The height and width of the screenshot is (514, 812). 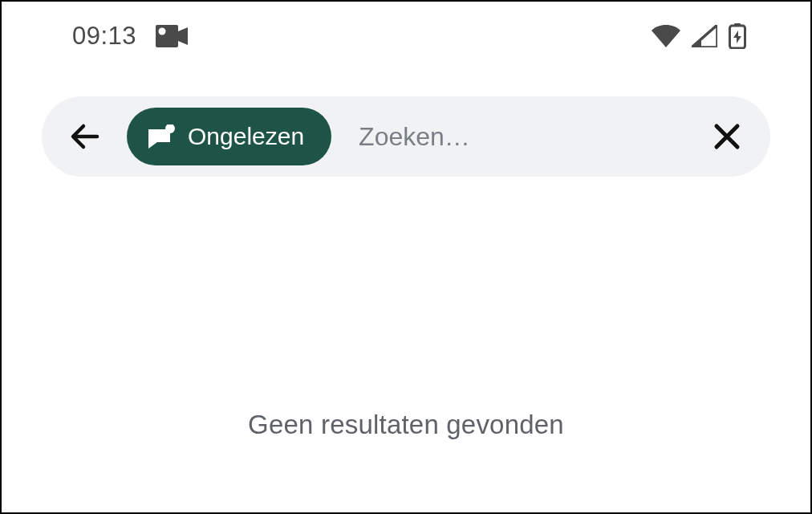 I want to click on video-recording-icon, so click(x=172, y=36).